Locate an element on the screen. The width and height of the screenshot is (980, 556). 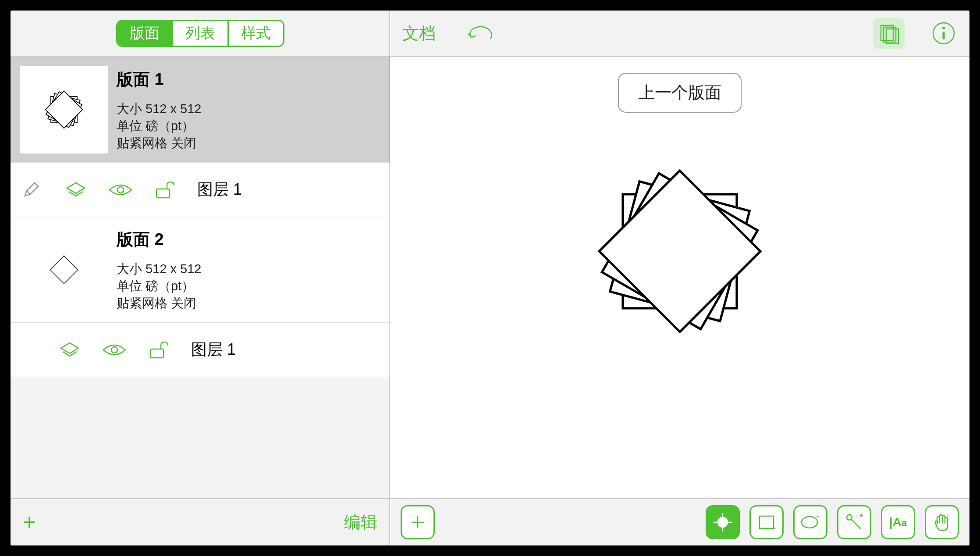
undo-icon is located at coordinates (480, 33).